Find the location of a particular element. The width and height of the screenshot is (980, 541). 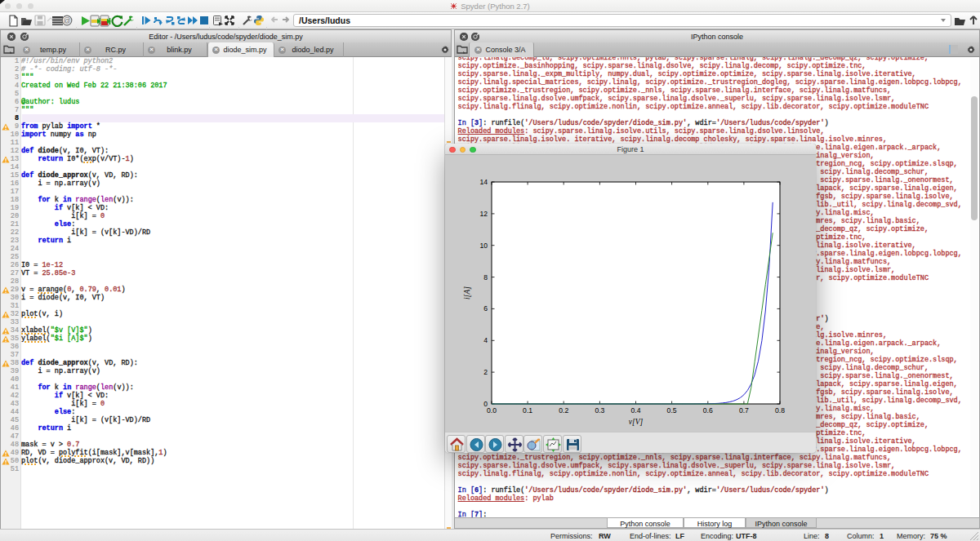

svg-text: 10 is located at coordinates (483, 246).